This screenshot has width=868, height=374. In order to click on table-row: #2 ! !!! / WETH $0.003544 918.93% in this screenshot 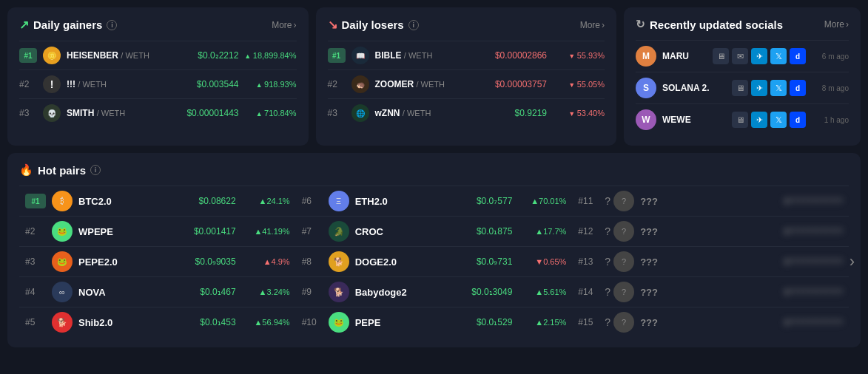, I will do `click(158, 84)`.